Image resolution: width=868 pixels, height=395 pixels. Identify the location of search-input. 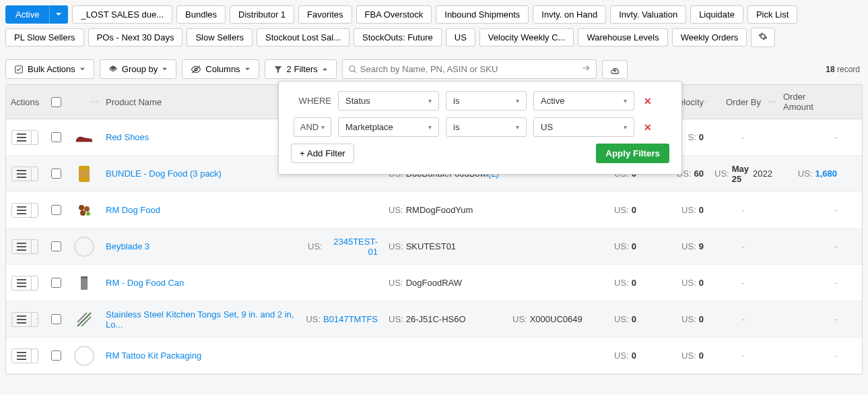
(469, 69).